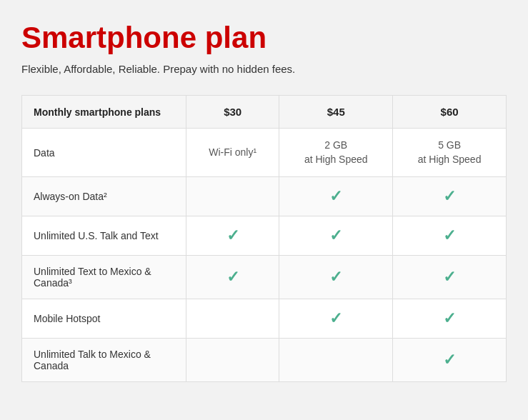  What do you see at coordinates (104, 197) in the screenshot?
I see `feature-cell: Always-on Data²` at bounding box center [104, 197].